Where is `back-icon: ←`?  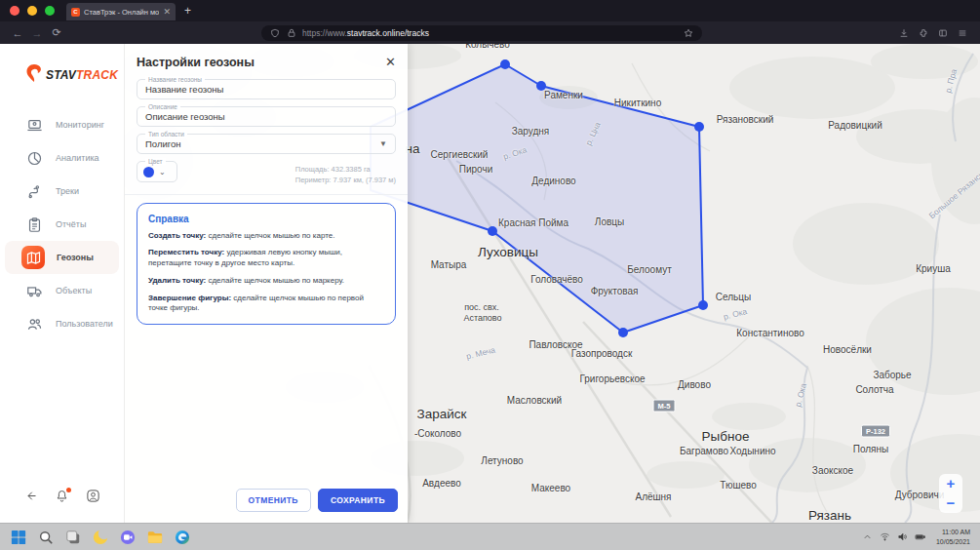
back-icon: ← is located at coordinates (18, 33).